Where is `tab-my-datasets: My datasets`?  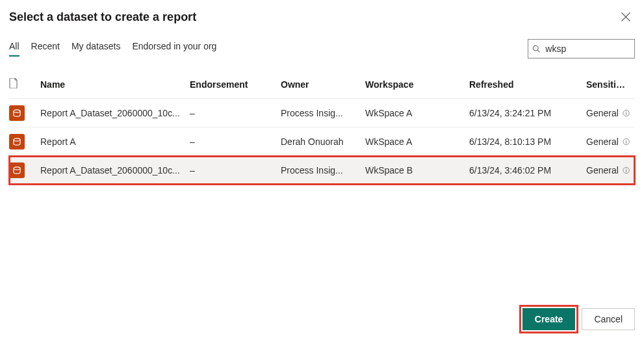 tab-my-datasets: My datasets is located at coordinates (96, 49).